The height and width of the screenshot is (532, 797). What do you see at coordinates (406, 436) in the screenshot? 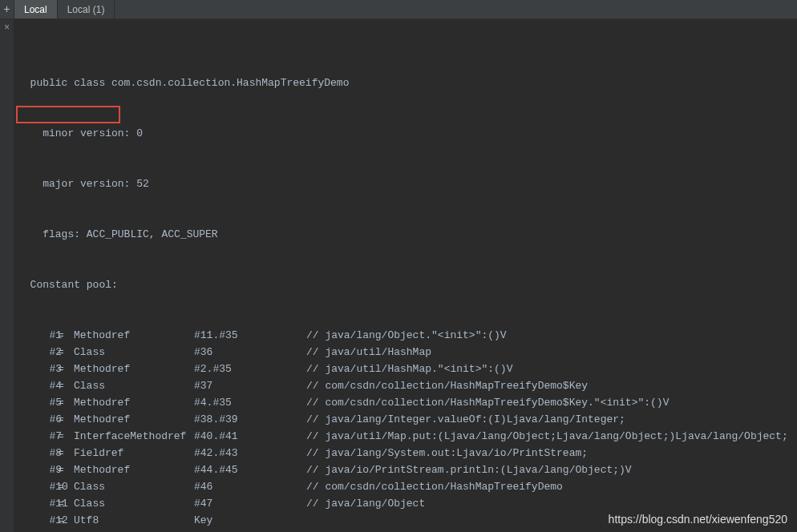
I see `constant-pool-row: #7= InterfaceMethodref#40.#41// java/uti…` at bounding box center [406, 436].